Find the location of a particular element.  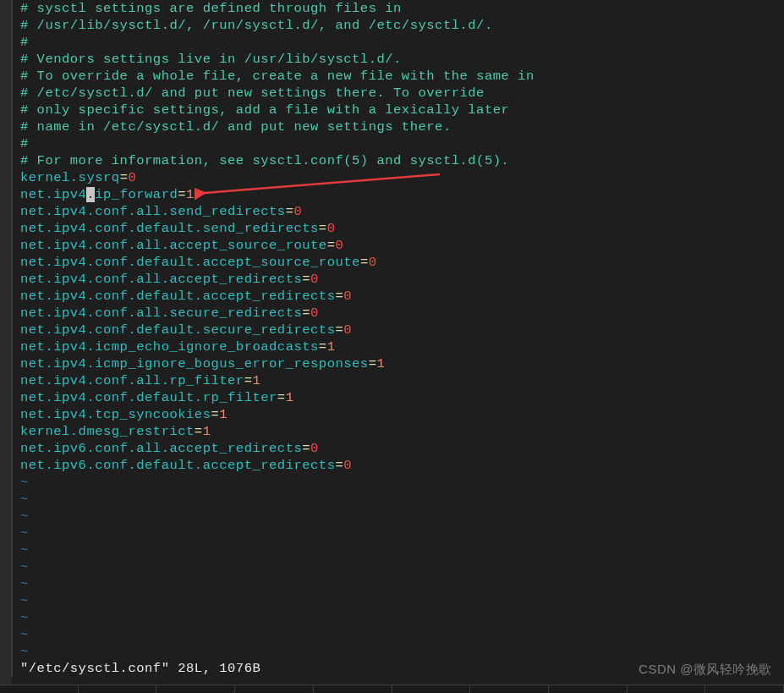

setting-line: net.ipv4.conf.default.rp_filter=1 is located at coordinates (403, 398).